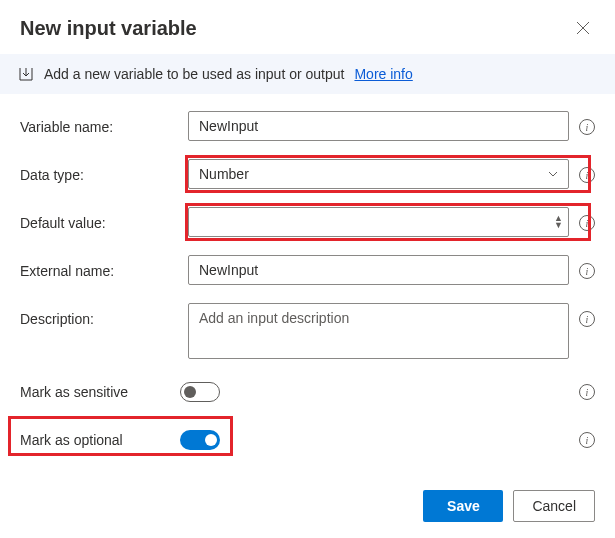 Image resolution: width=615 pixels, height=538 pixels. I want to click on close-icon, so click(583, 28).